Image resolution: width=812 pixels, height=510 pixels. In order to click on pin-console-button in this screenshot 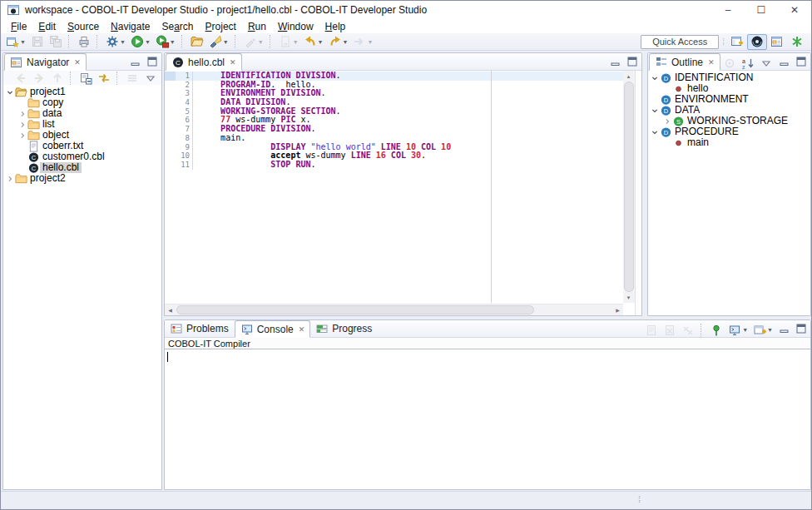, I will do `click(716, 329)`.